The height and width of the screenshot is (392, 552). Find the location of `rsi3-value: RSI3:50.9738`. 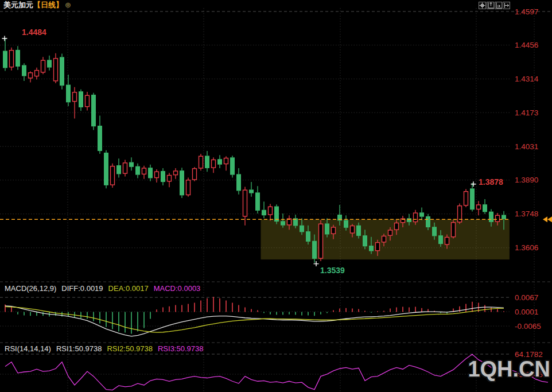

rsi3-value: RSI3:50.9738 is located at coordinates (181, 349).